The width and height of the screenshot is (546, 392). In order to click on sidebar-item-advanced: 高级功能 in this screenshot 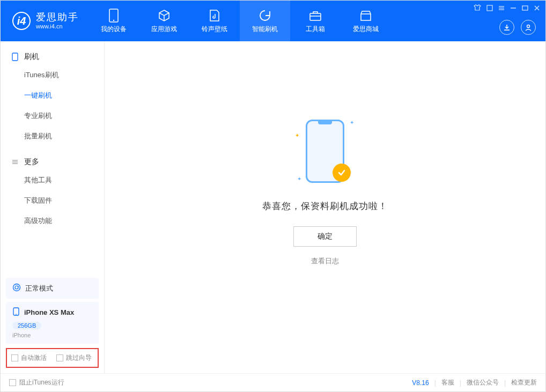, I will do `click(53, 221)`.